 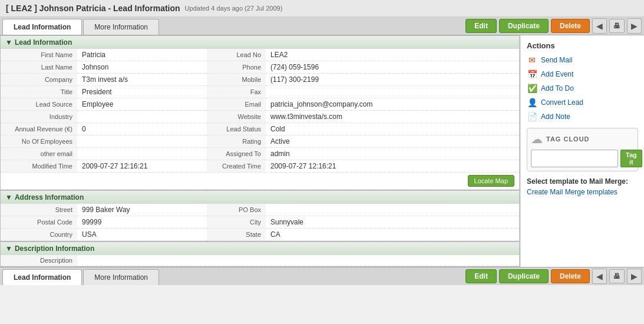 What do you see at coordinates (392, 67) in the screenshot?
I see `phone-value: (724) 059-1596` at bounding box center [392, 67].